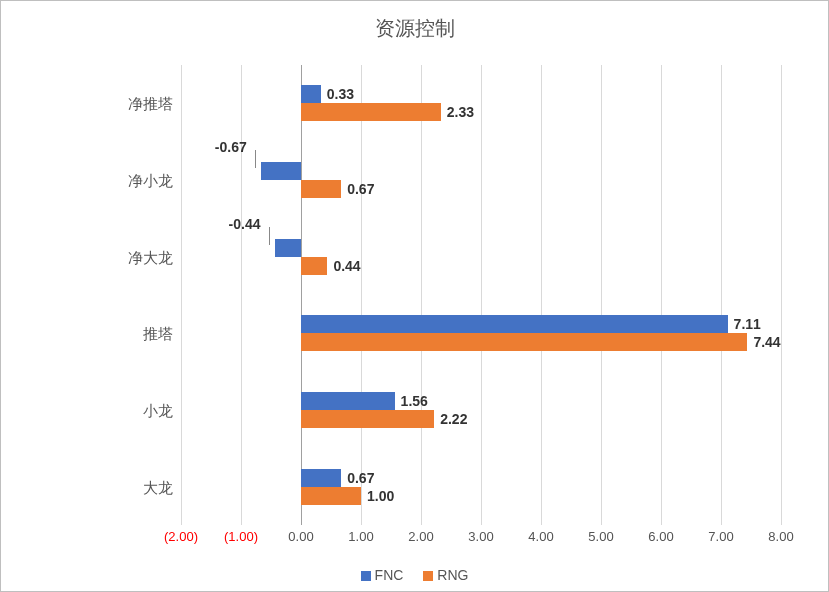 Image resolution: width=829 pixels, height=592 pixels. Describe the element at coordinates (428, 576) in the screenshot. I see `legend-swatch-rng` at that location.